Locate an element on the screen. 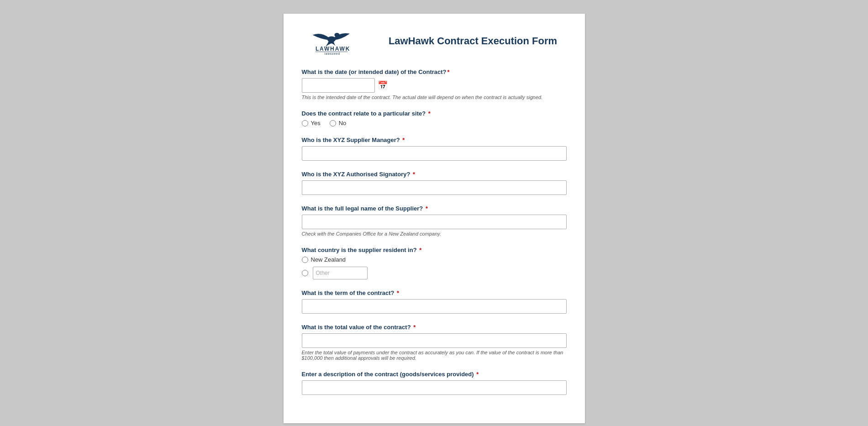  value-hint: Enter the total value of payments under … is located at coordinates (434, 355).